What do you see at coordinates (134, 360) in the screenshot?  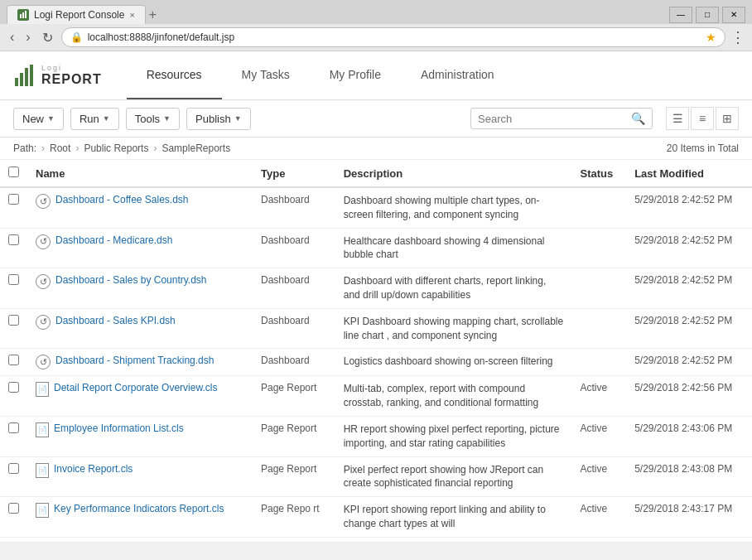 I see `file-name-link: Dashboard - Shipment Tracking.dsh` at bounding box center [134, 360].